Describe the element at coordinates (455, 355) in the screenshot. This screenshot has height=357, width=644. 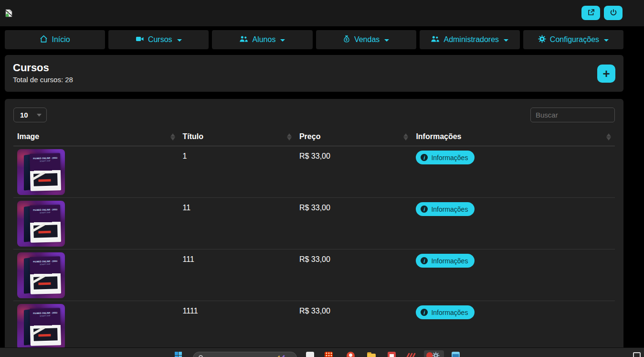
I see `photos-icon` at that location.